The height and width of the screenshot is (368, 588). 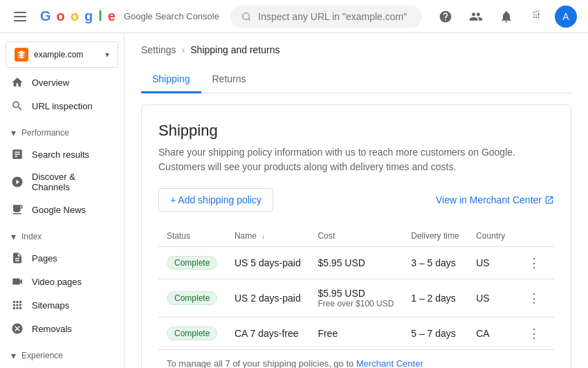 What do you see at coordinates (235, 50) in the screenshot?
I see `breadcrumb-current: Shipping and returns` at bounding box center [235, 50].